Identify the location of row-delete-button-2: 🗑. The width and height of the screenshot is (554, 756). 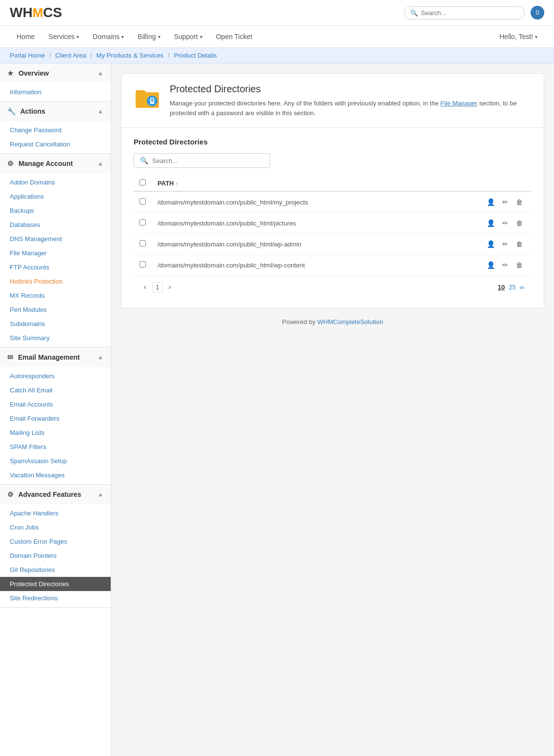
(519, 244).